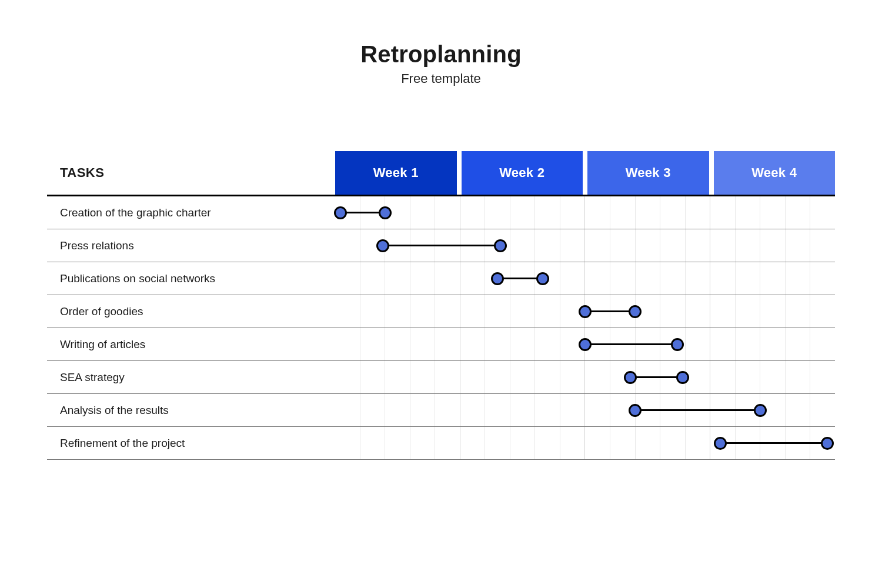 The image size is (882, 588). What do you see at coordinates (191, 410) in the screenshot?
I see `task-label: Analysis of the results` at bounding box center [191, 410].